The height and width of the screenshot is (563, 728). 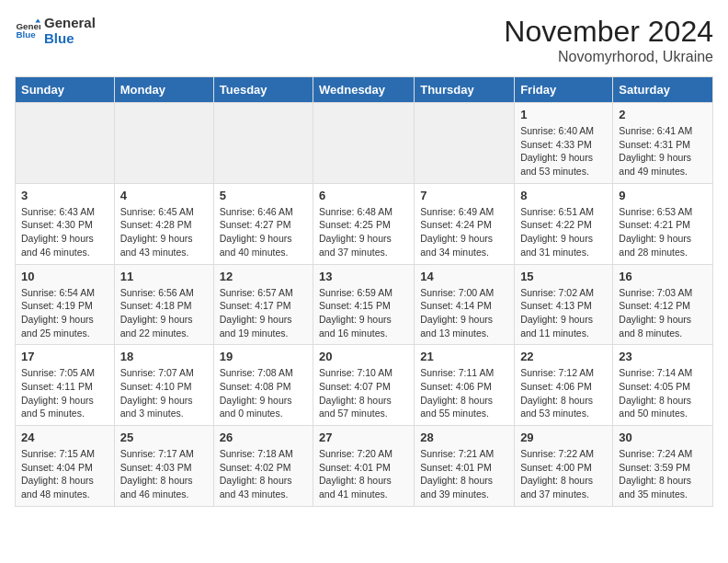 What do you see at coordinates (364, 304) in the screenshot?
I see `calendar-cell: 13Sunrise: 6:59 AM Sunset: 4:15 PM Dayli…` at bounding box center [364, 304].